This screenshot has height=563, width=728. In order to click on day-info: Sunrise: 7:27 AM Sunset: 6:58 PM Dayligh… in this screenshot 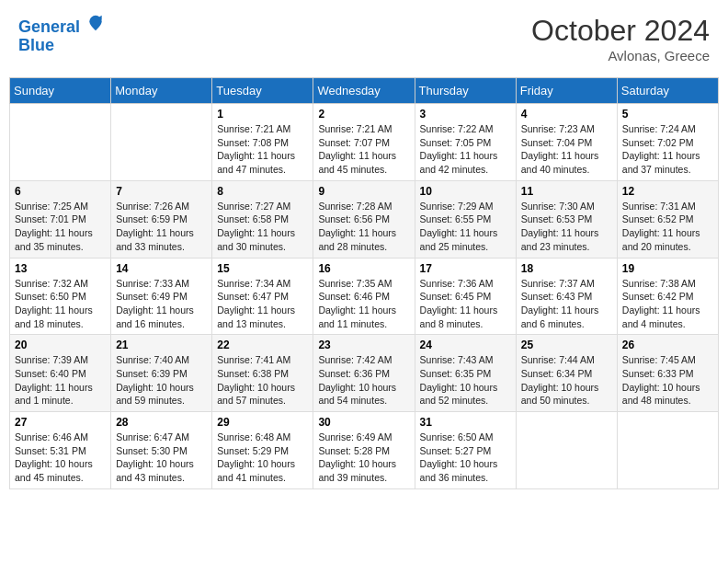, I will do `click(263, 226)`.